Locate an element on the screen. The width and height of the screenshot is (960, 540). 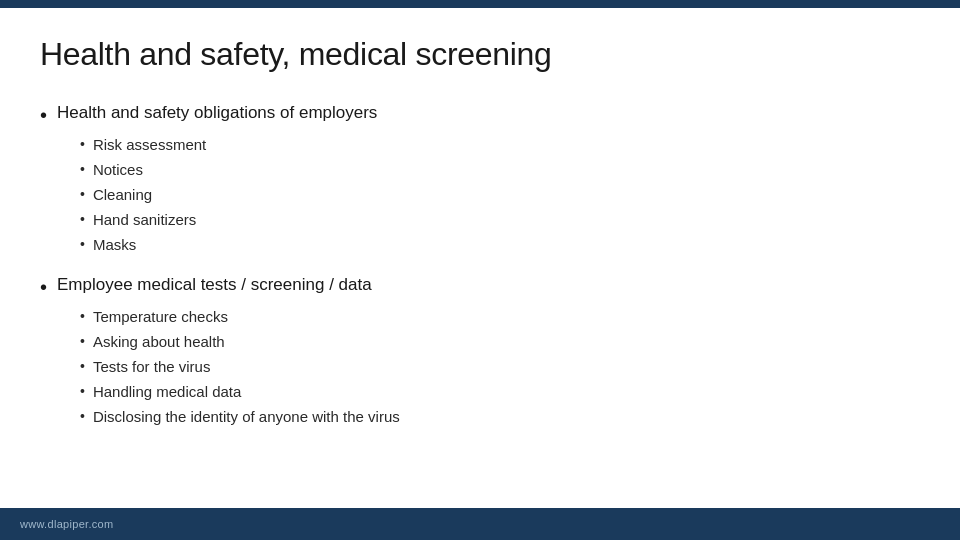
sub-item-text: Temperature checks is located at coordinates (160, 317).